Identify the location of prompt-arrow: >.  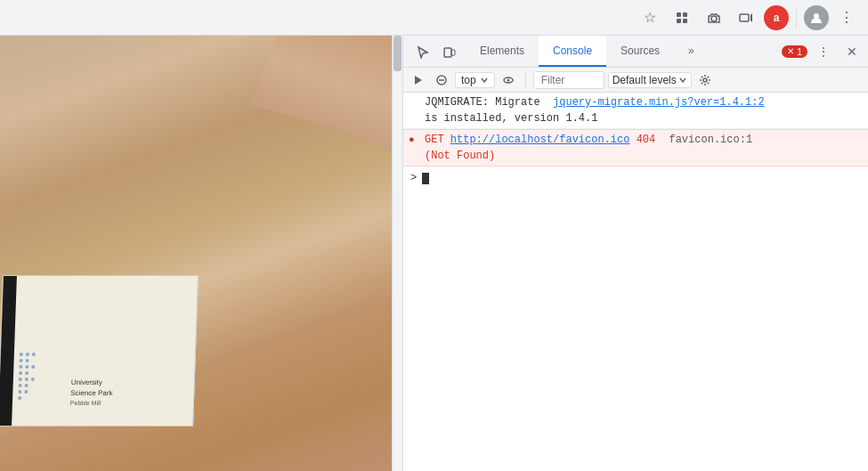
(413, 178).